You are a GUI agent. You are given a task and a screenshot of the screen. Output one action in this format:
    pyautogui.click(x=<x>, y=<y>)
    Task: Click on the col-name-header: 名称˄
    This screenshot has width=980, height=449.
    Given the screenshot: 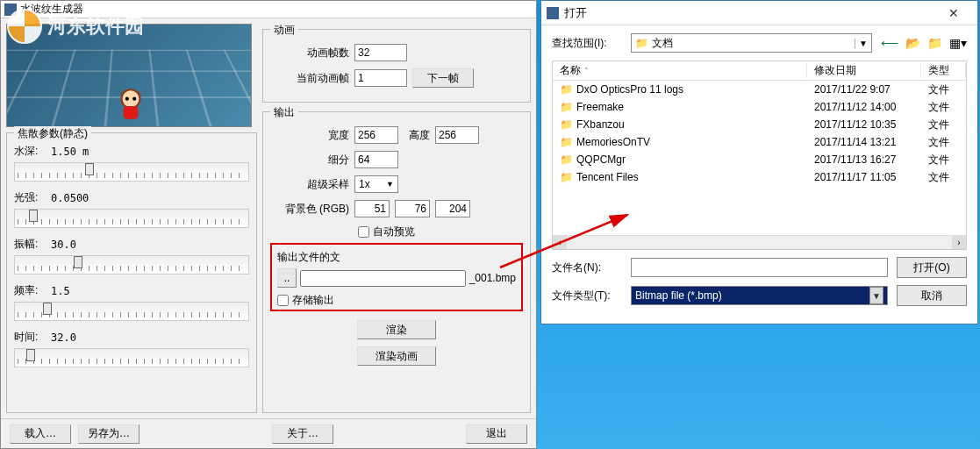 What is the action you would take?
    pyautogui.click(x=680, y=70)
    